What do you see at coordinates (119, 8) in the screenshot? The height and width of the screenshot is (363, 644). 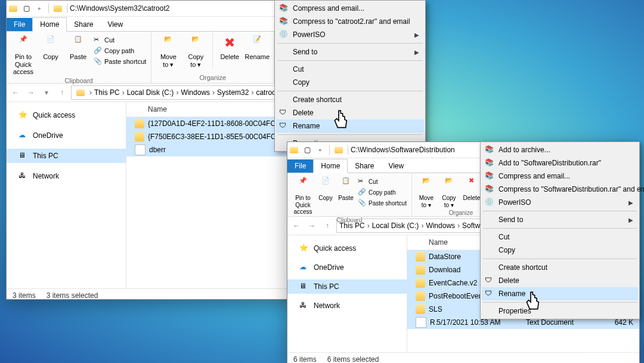 I see `window-title: C:\Windows\System32\catroot2` at bounding box center [119, 8].